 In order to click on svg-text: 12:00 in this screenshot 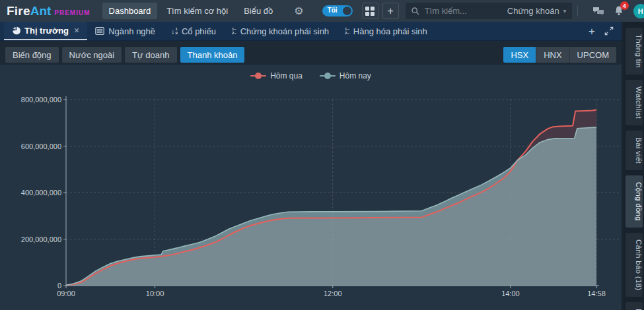, I will do `click(333, 294)`.